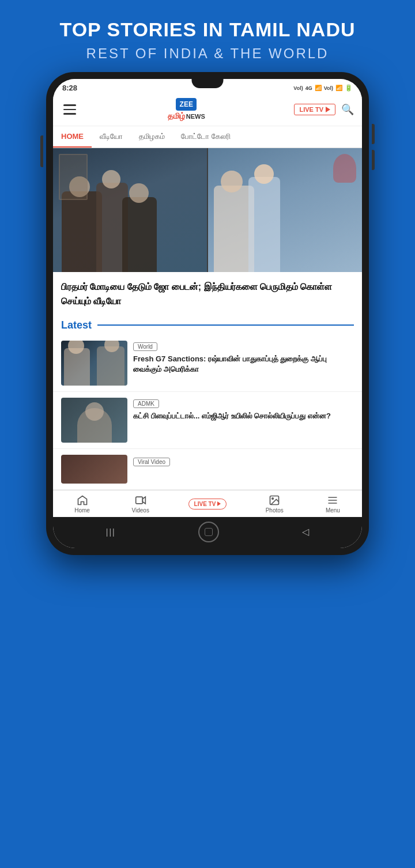 Image resolution: width=415 pixels, height=868 pixels. I want to click on news-item-2: ADMK கட்சி பிளவுப்பட்டால்... எம்ஜிஆர் உய…, so click(207, 421).